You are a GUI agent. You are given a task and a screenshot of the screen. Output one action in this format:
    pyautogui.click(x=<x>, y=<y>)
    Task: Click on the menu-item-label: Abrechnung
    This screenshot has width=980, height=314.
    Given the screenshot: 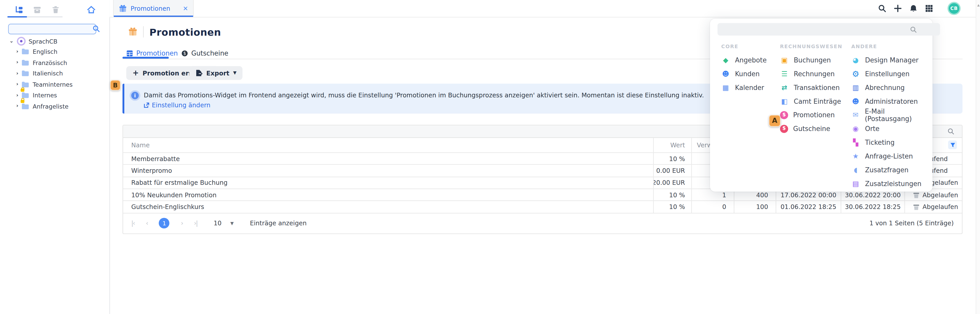 What is the action you would take?
    pyautogui.click(x=885, y=87)
    